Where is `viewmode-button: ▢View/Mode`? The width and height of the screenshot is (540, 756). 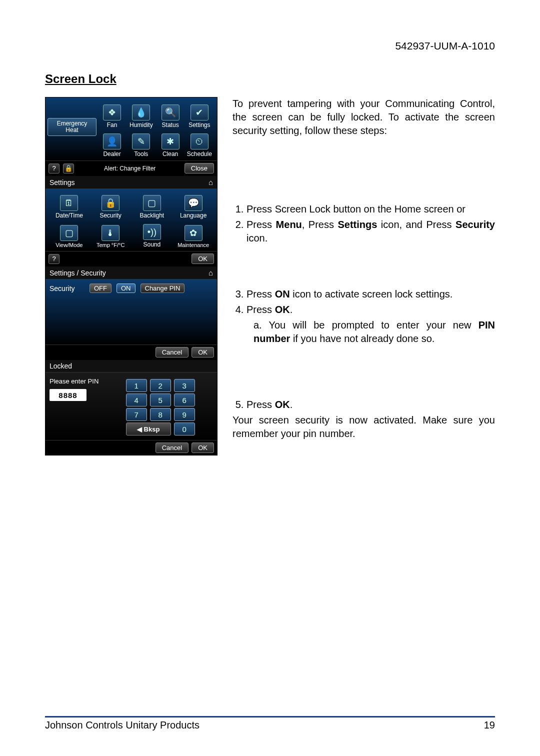 viewmode-button: ▢View/Mode is located at coordinates (69, 236).